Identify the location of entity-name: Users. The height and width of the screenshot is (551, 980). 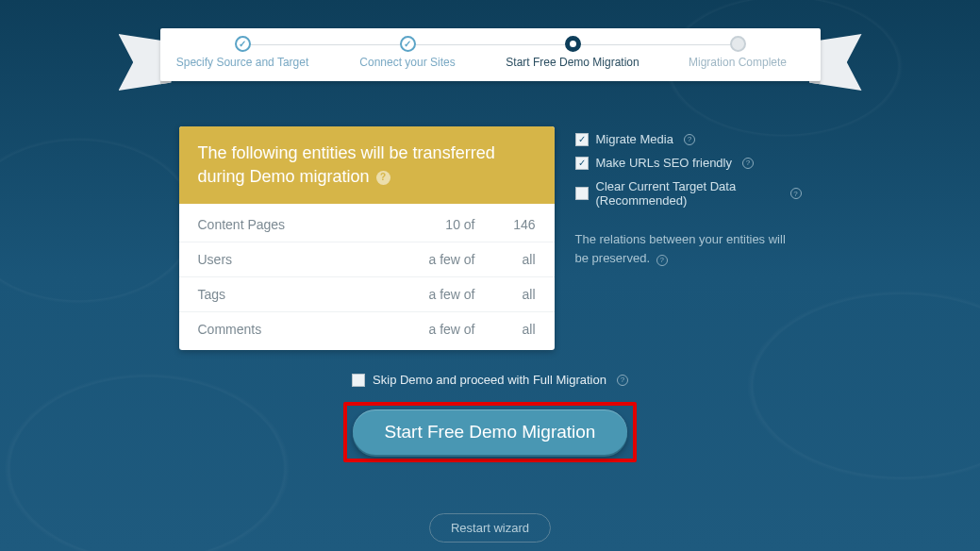
(305, 259).